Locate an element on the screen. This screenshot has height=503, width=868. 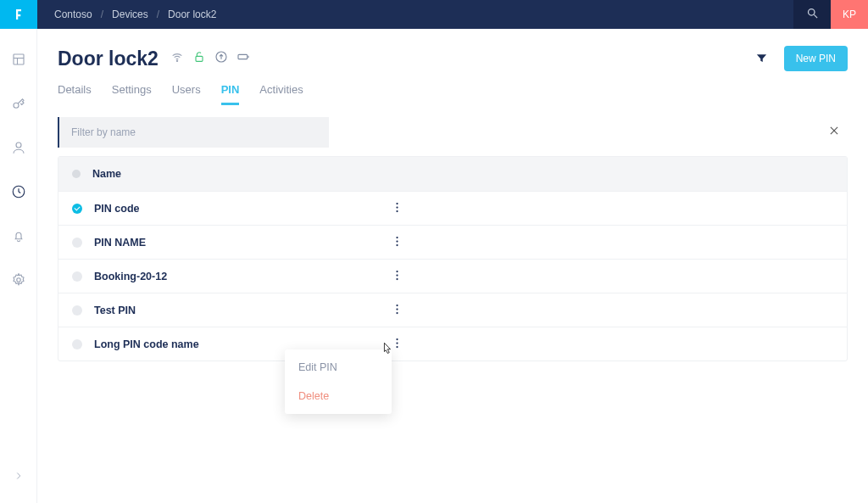
row-menu-dropdown: Edit PIN Delete is located at coordinates (338, 382).